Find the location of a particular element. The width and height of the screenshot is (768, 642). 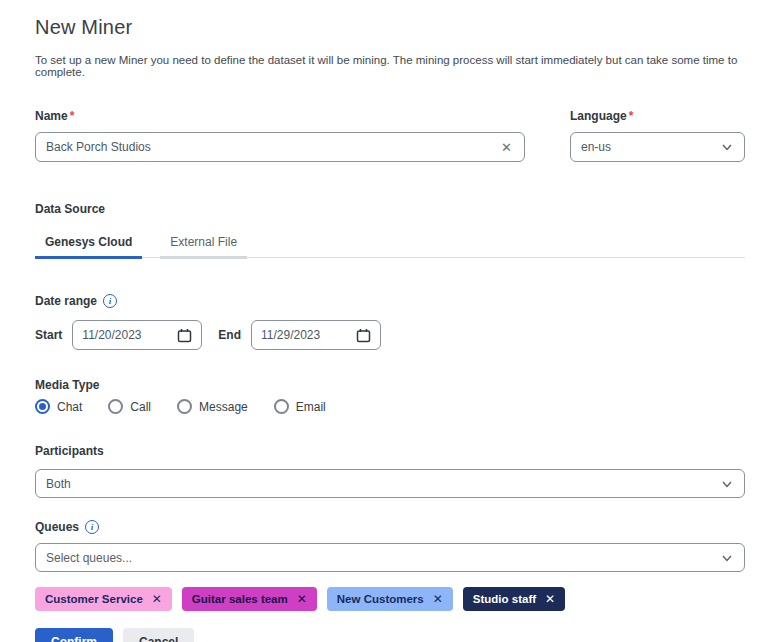

end-date-value: 11/29/2023 is located at coordinates (290, 335).